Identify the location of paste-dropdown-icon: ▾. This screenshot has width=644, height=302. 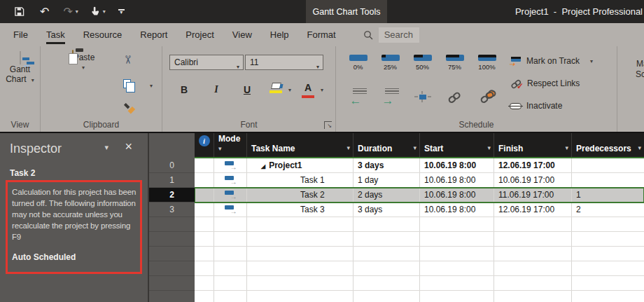
(83, 67).